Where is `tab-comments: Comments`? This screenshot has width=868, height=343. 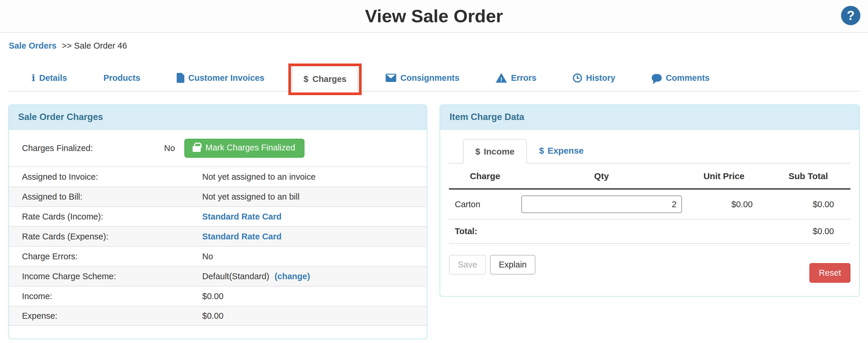 tab-comments: Comments is located at coordinates (681, 78).